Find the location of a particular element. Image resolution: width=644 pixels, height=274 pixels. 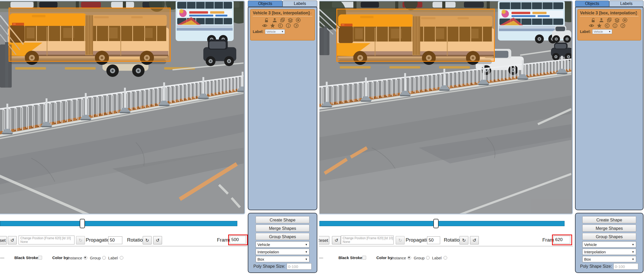

sidebar-tabs: Objects Labels is located at coordinates (283, 4).